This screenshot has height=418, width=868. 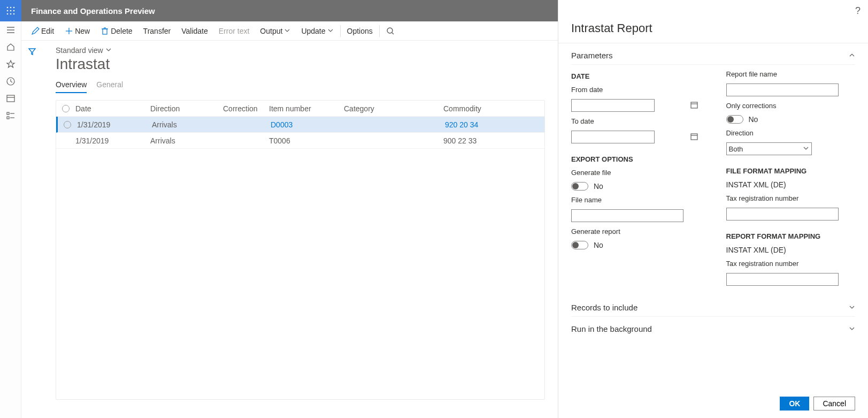 I want to click on to-date-input, so click(x=613, y=137).